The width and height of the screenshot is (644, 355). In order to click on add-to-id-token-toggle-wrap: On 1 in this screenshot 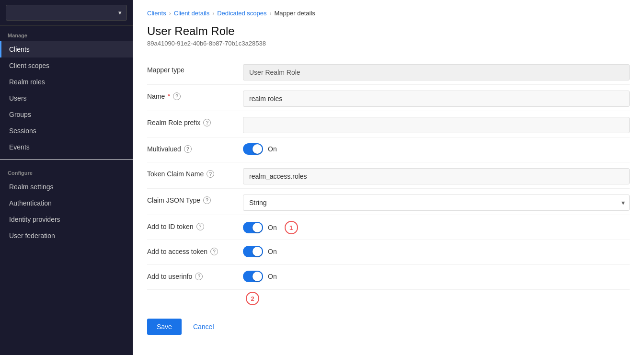, I will do `click(270, 228)`.